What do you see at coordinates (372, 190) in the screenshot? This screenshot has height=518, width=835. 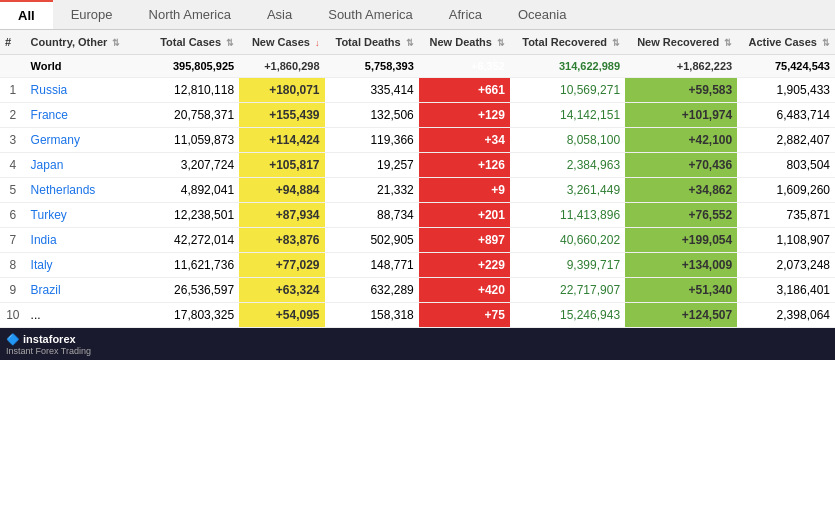 I see `row-total-deaths: 21,332` at bounding box center [372, 190].